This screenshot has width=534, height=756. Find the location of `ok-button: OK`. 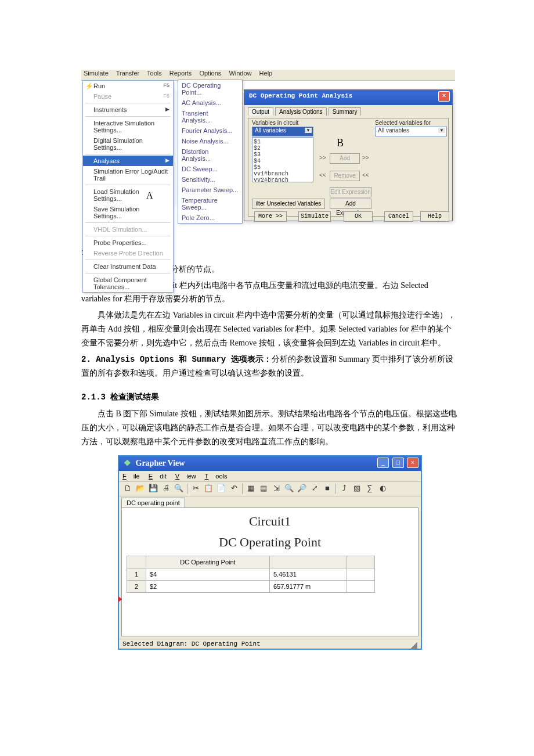

ok-button: OK is located at coordinates (358, 217).